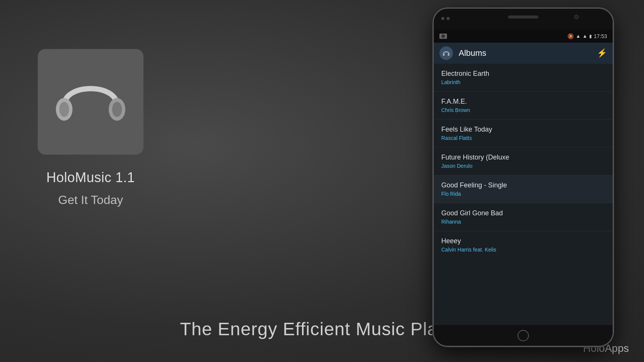 The width and height of the screenshot is (644, 362). What do you see at coordinates (446, 53) in the screenshot?
I see `action-bar-icon` at bounding box center [446, 53].